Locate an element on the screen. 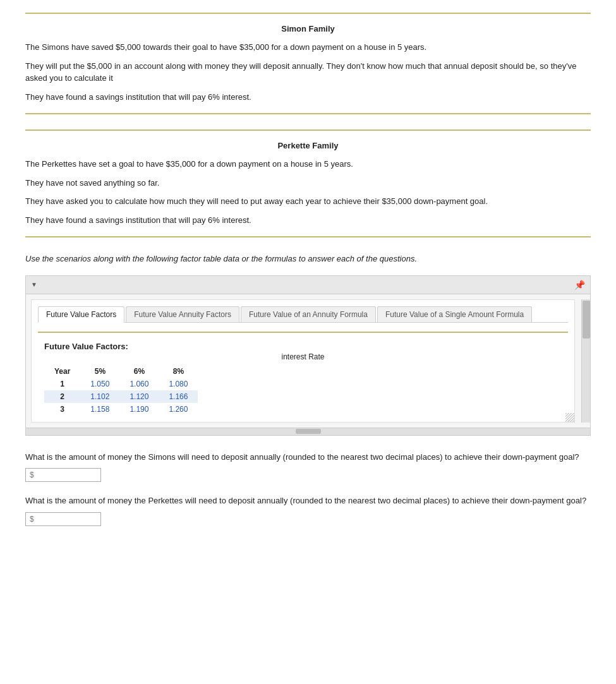  row3-year: 3 is located at coordinates (62, 409).